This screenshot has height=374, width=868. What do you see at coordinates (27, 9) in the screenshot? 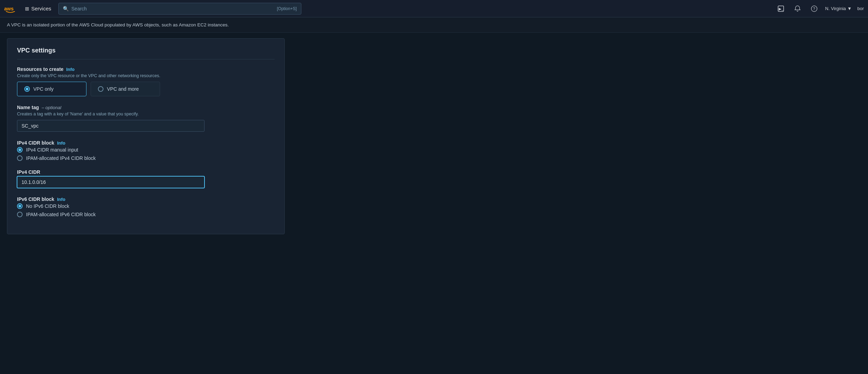
I see `grid-icon: ⊞` at bounding box center [27, 9].